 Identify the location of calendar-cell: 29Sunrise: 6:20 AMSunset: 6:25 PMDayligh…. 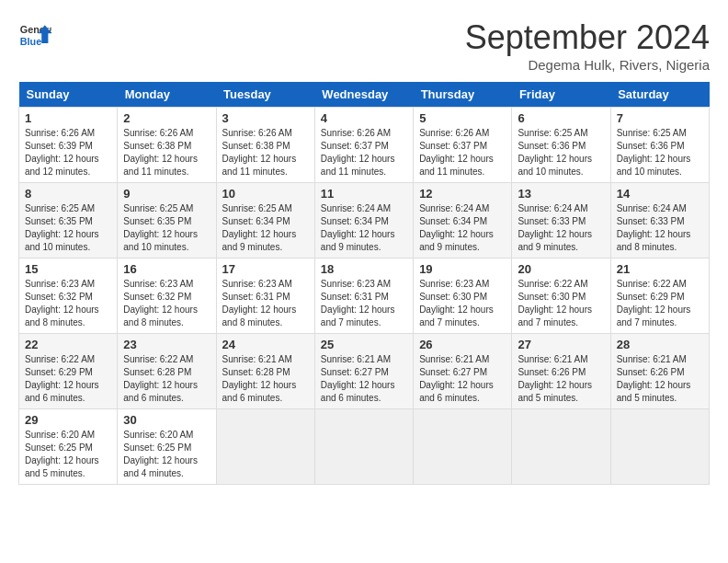
(68, 447).